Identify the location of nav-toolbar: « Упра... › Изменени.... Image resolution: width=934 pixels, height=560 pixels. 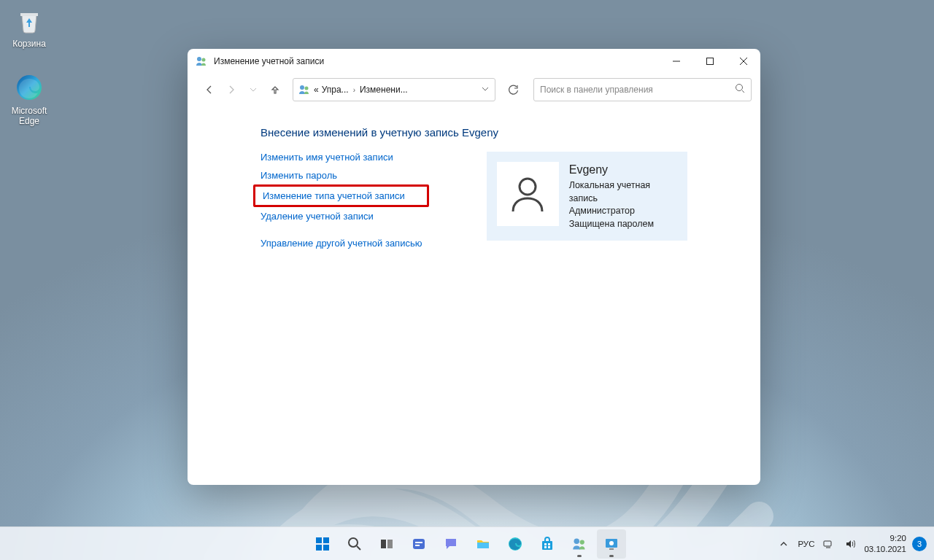
(474, 90).